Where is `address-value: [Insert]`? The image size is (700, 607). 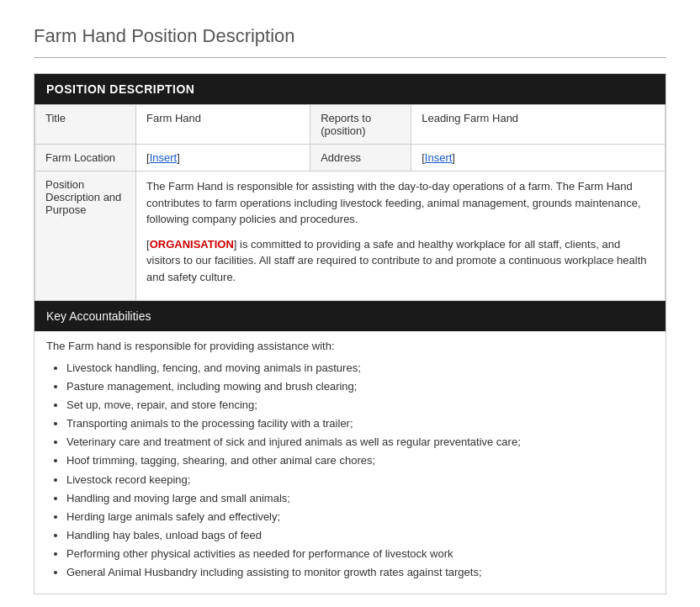 address-value: [Insert] is located at coordinates (538, 158).